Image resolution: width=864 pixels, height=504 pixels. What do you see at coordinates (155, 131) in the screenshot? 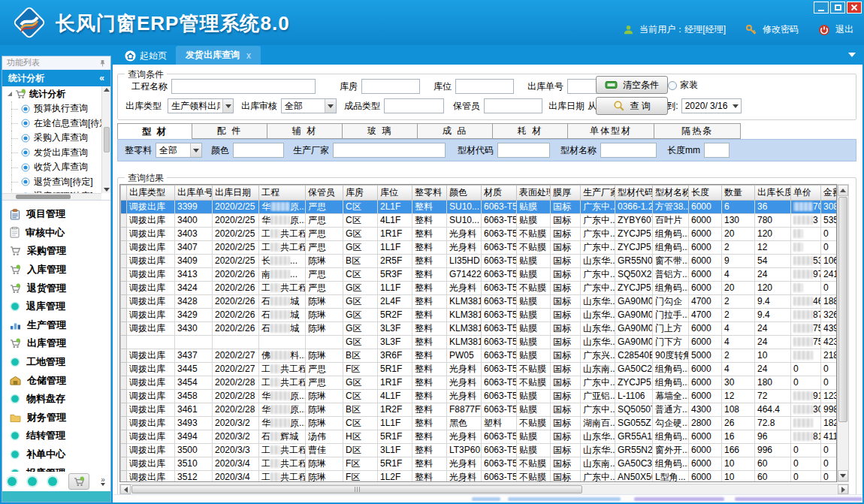
I see `material-tab: 型 材` at bounding box center [155, 131].